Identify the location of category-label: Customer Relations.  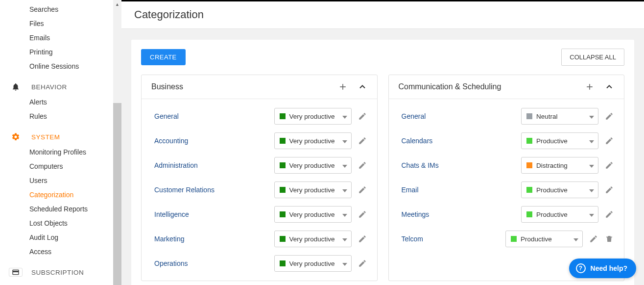
(184, 190).